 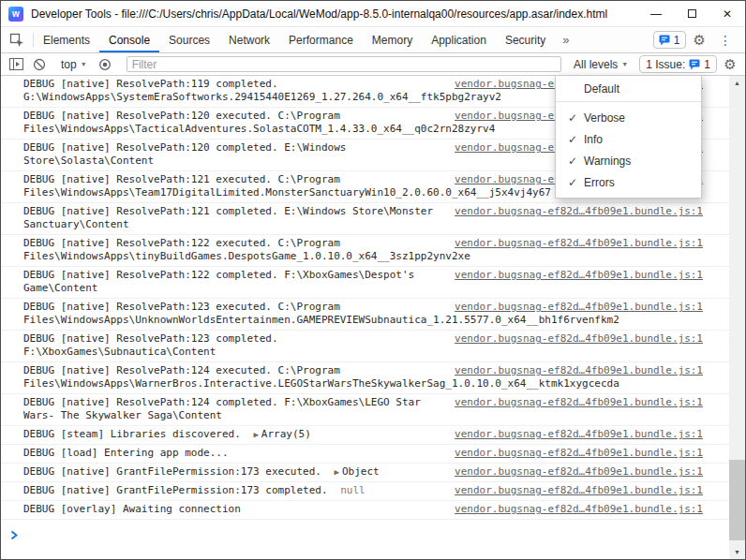 What do you see at coordinates (105, 65) in the screenshot?
I see `live-expression-button` at bounding box center [105, 65].